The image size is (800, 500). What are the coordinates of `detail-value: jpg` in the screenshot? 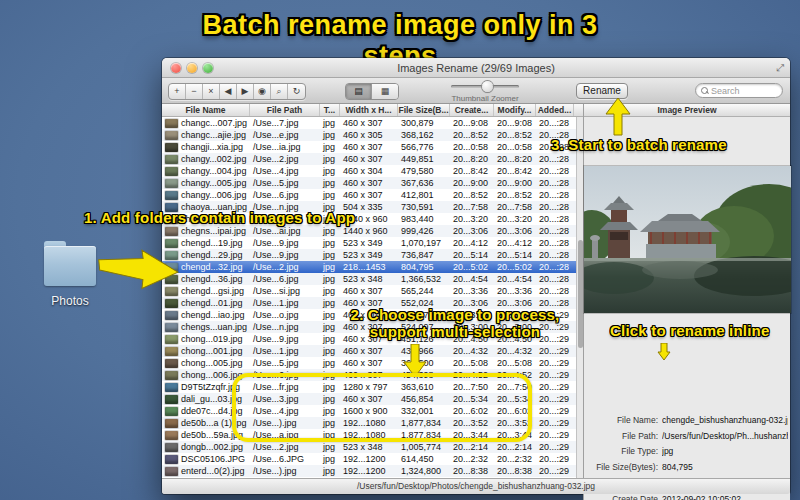 It's located at (725, 451).